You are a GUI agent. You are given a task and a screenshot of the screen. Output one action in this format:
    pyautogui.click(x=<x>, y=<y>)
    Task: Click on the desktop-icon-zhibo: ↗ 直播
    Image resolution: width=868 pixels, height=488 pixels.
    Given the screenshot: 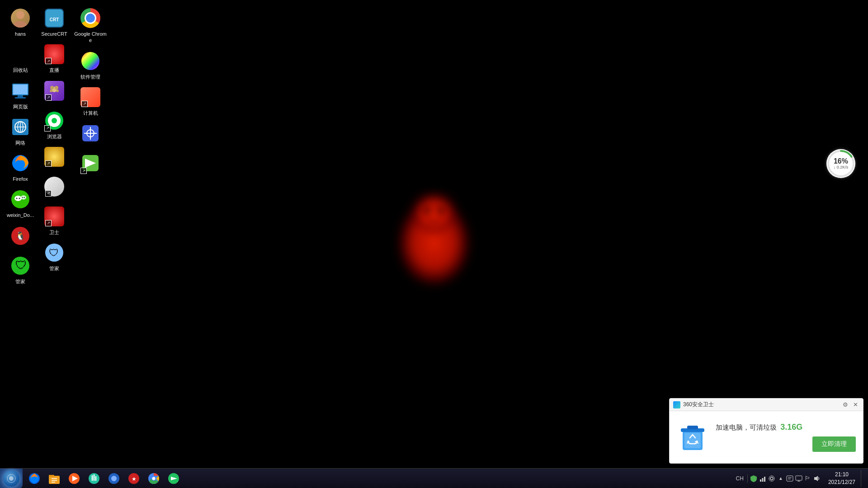 What is the action you would take?
    pyautogui.click(x=54, y=58)
    